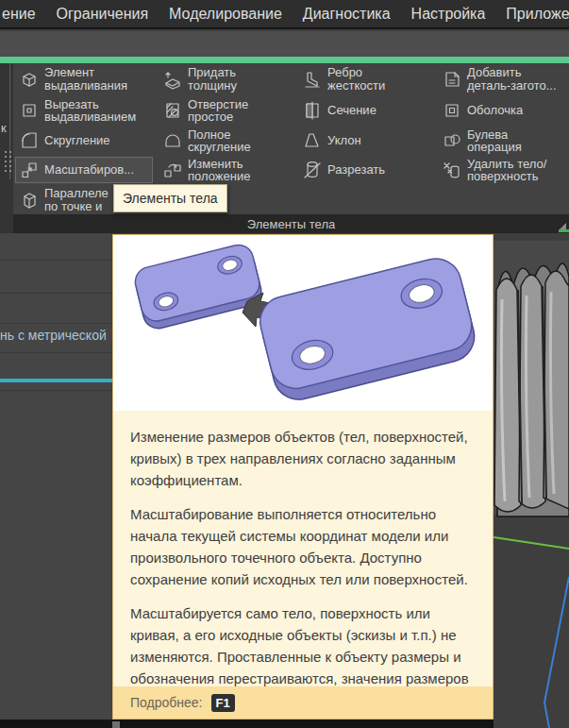  Describe the element at coordinates (226, 14) in the screenshot. I see `menu-item-modeling: Моделирование` at that location.